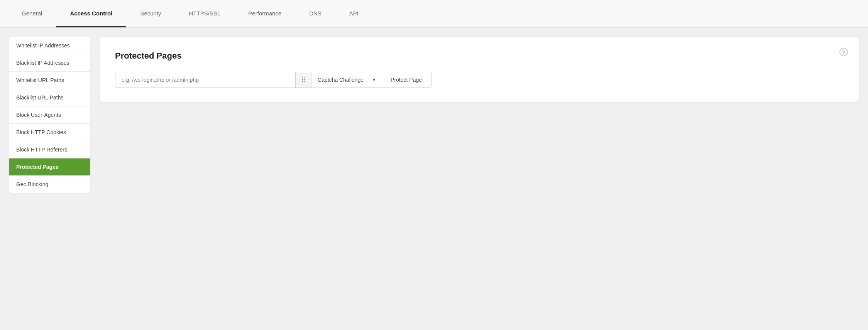  I want to click on sidebar-item-block-agents: Block User-Agents, so click(50, 115).